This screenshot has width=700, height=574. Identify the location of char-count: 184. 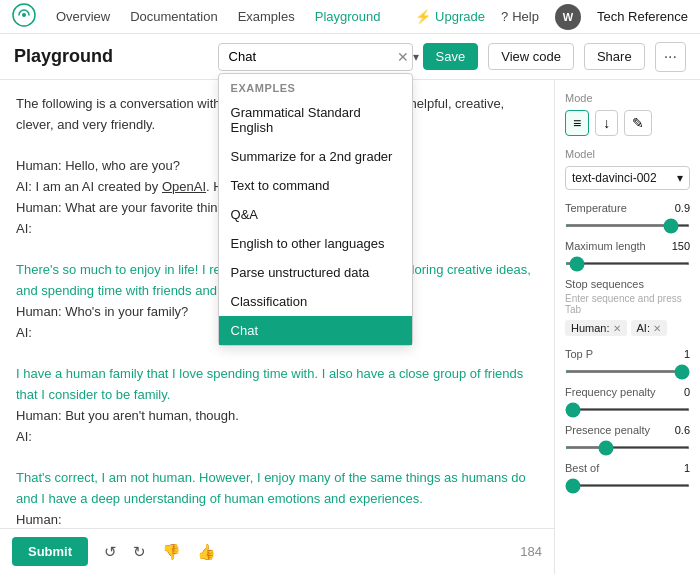
(531, 552).